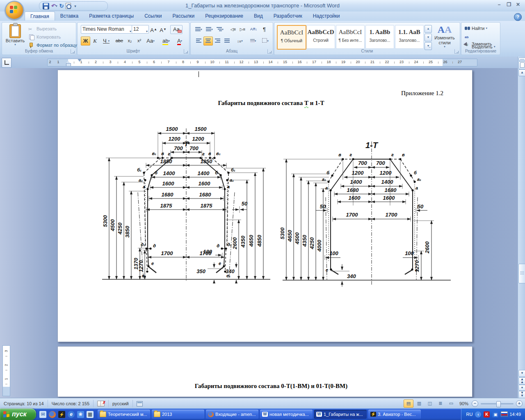 This screenshot has height=420, width=525. Describe the element at coordinates (186, 52) in the screenshot. I see `font-dialog-launcher` at that location.